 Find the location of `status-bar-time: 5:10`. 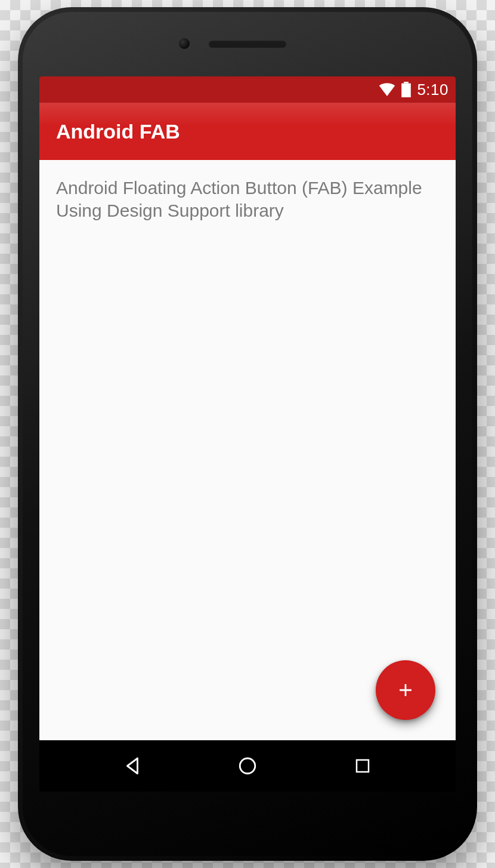

status-bar-time: 5:10 is located at coordinates (433, 90).